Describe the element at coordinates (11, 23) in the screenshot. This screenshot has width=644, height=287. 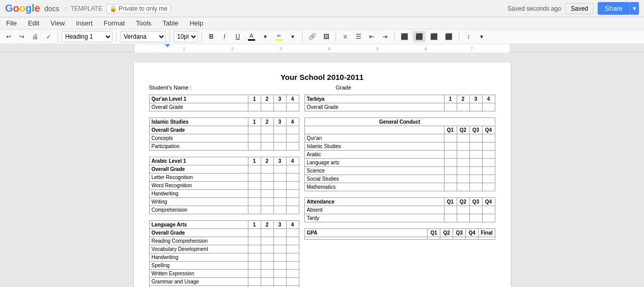
I see `menu-file: File` at that location.